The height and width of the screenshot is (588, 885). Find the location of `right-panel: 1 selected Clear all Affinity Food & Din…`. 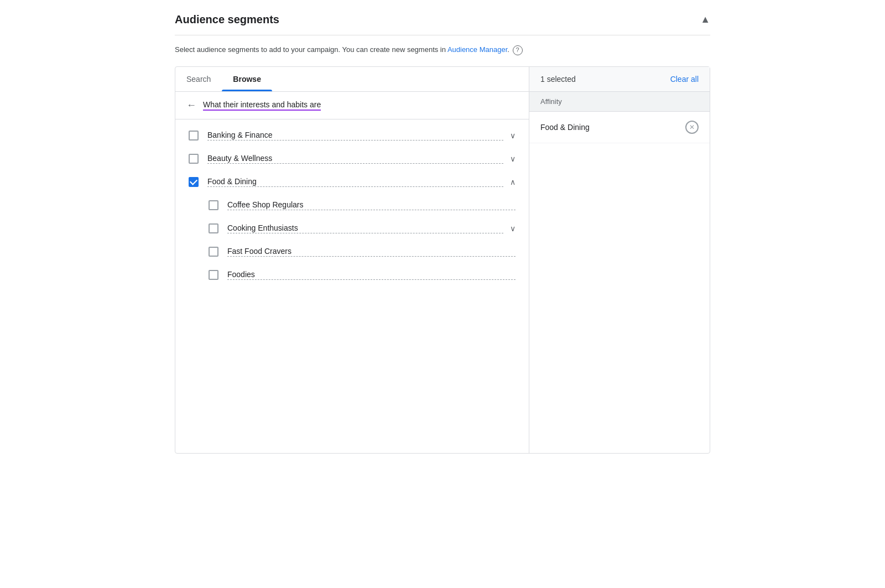

right-panel: 1 selected Clear all Affinity Food & Din… is located at coordinates (620, 260).